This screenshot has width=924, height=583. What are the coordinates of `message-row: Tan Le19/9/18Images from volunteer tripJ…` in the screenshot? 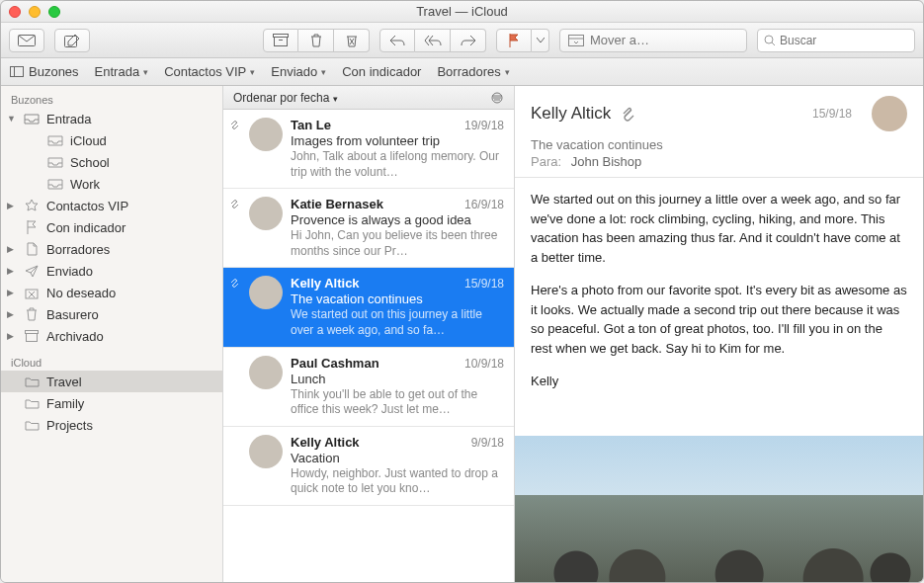 It's located at (369, 149).